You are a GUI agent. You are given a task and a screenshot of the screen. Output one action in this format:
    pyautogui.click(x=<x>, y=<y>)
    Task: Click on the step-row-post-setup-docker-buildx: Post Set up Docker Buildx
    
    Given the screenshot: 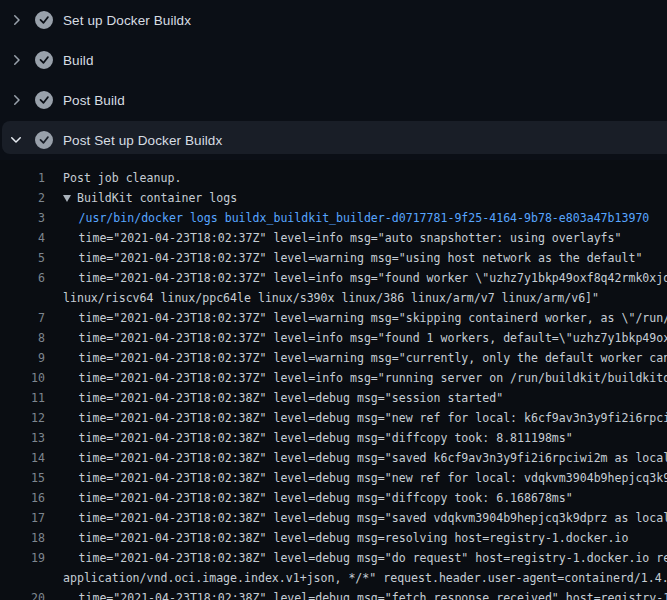 What is the action you would take?
    pyautogui.click(x=334, y=140)
    